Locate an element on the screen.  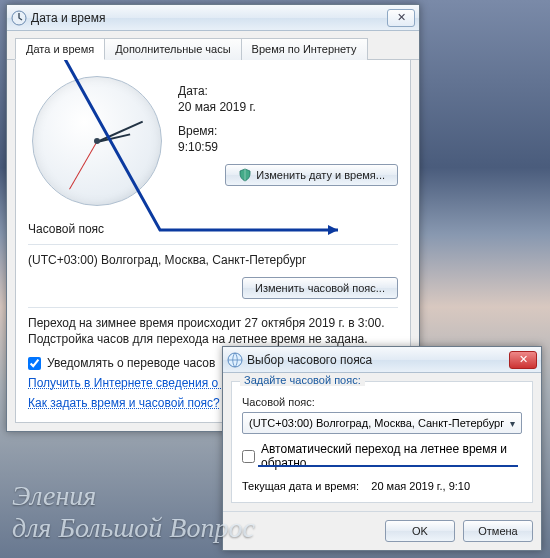
change-timezone-button: Изменить часовой пояс... is located at coordinates (320, 288).